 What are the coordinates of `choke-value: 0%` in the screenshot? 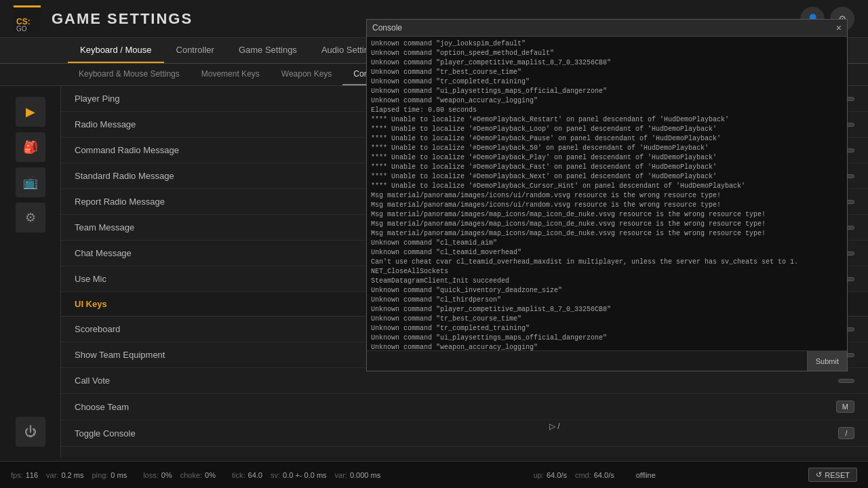 It's located at (210, 475).